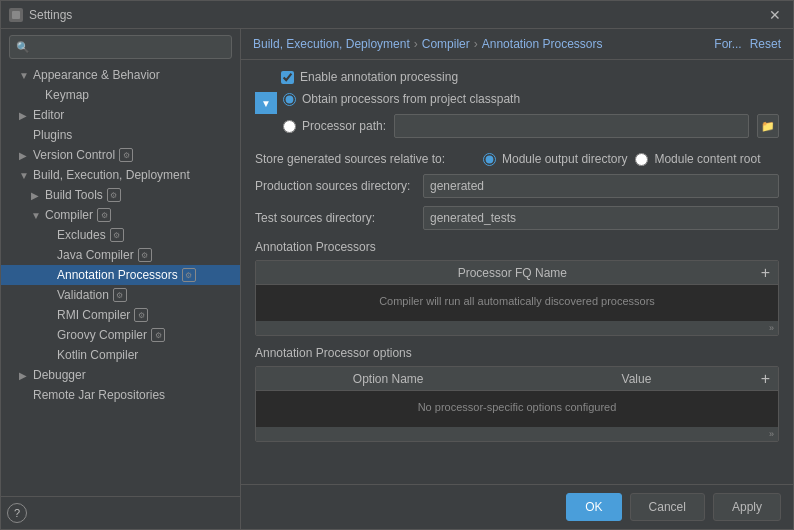 The image size is (794, 530). Describe the element at coordinates (120, 315) in the screenshot. I see `sidebar-item-rmi-compiler: RMI Compiler ⚙` at that location.